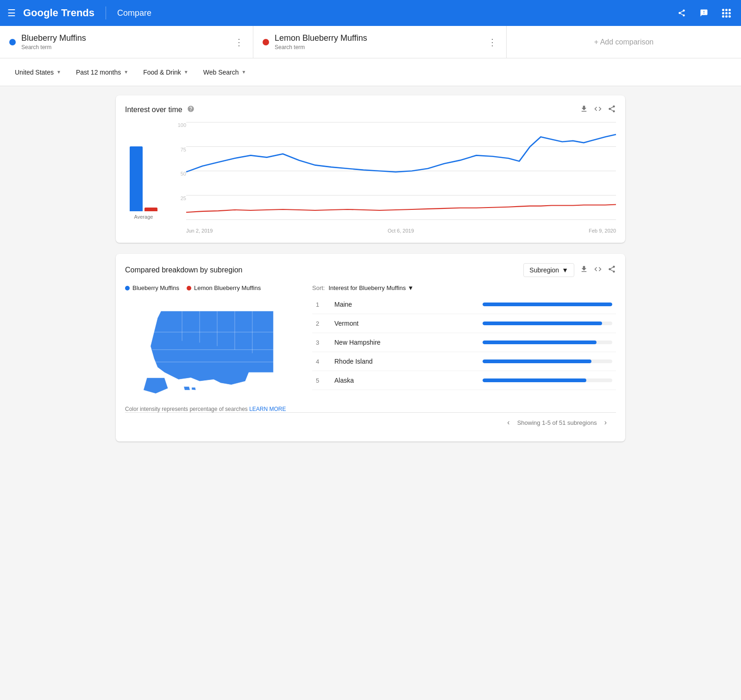 This screenshot has width=741, height=700. I want to click on header-compare: Compare, so click(134, 13).